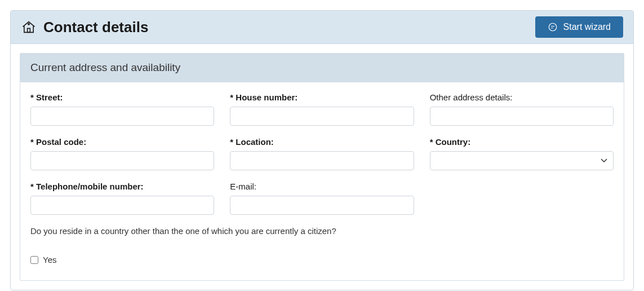 The height and width of the screenshot is (291, 644). What do you see at coordinates (322, 186) in the screenshot?
I see `email-label: E-mail:` at bounding box center [322, 186].